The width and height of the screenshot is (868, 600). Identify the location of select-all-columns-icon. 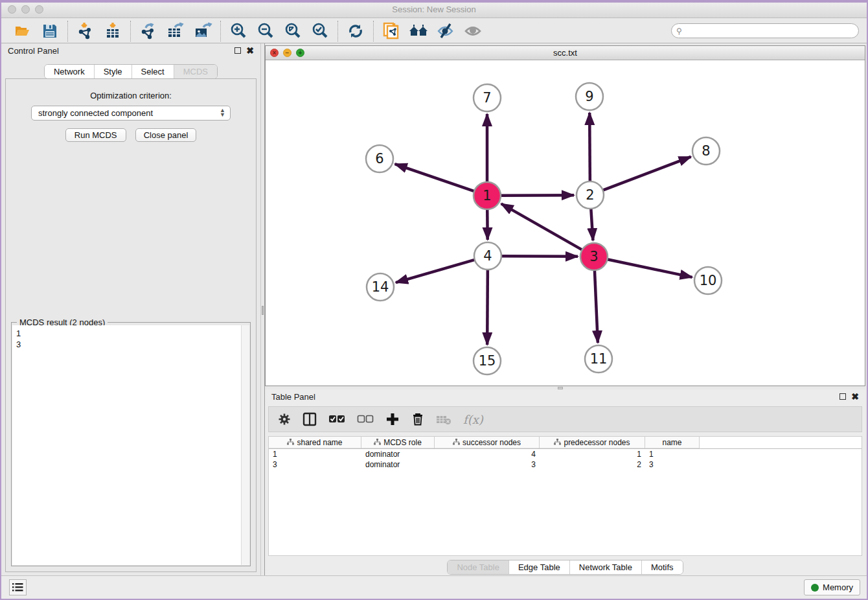
(337, 419).